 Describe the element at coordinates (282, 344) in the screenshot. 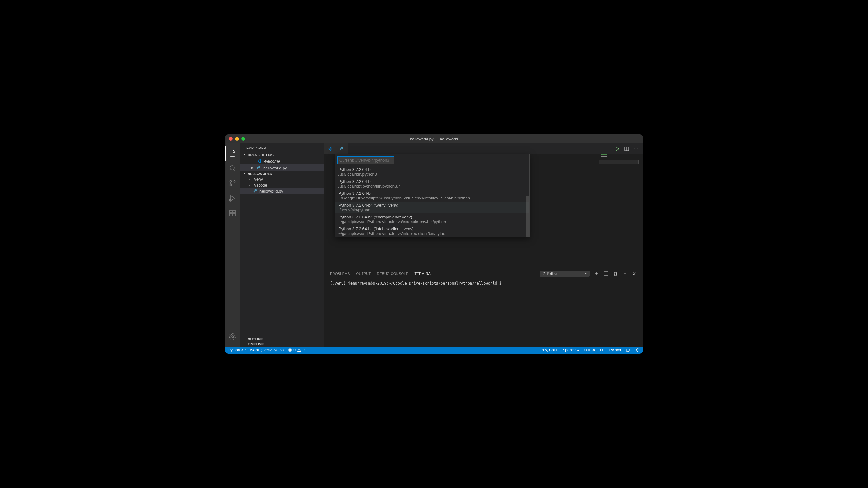

I see `timeline-header: TIMELINE` at that location.